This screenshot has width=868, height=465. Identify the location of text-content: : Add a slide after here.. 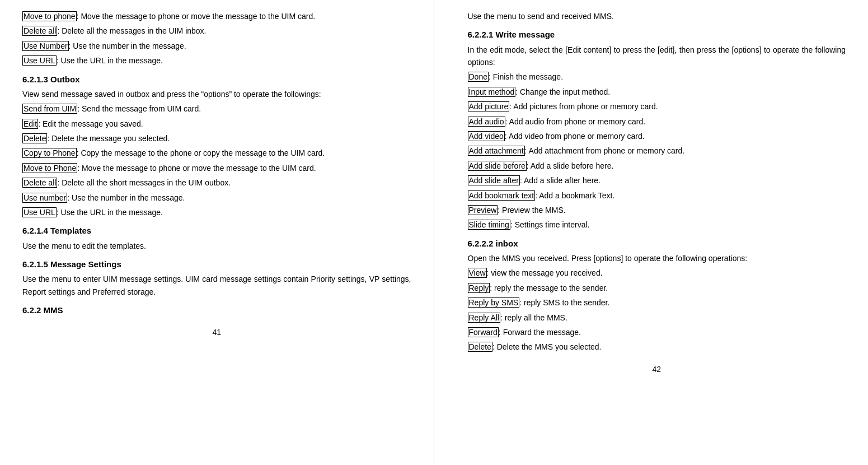
(560, 180).